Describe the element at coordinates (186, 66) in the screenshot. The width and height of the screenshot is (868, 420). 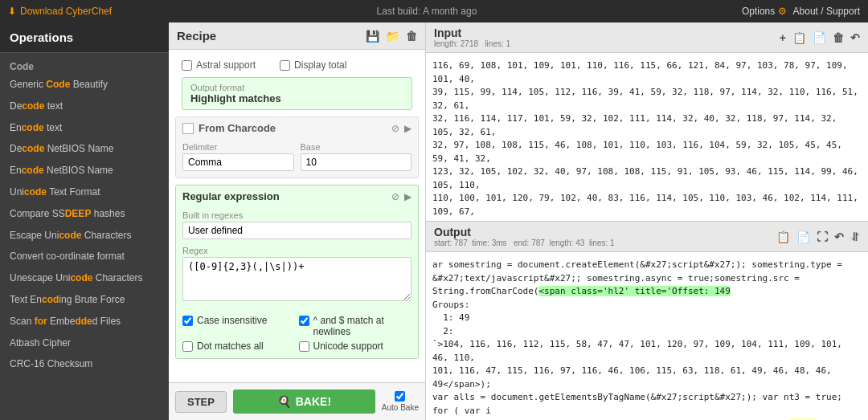
I see `astral-support-checkbox` at that location.